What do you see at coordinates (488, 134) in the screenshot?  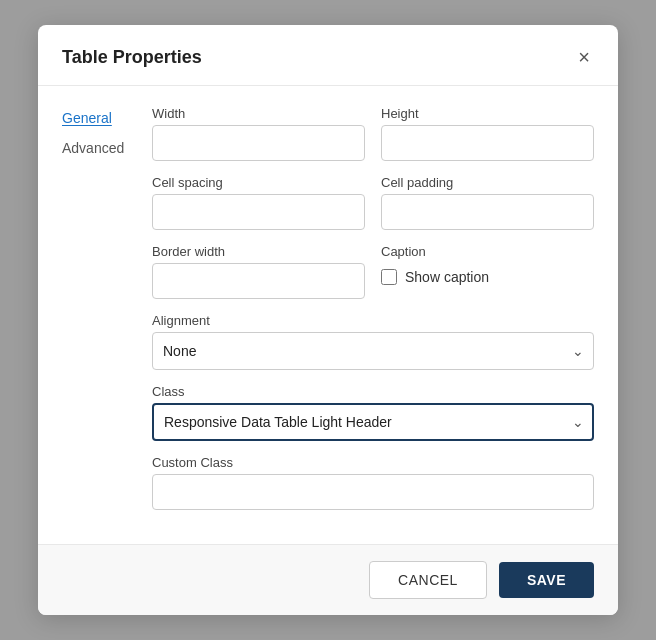 I see `height-group: Height` at bounding box center [488, 134].